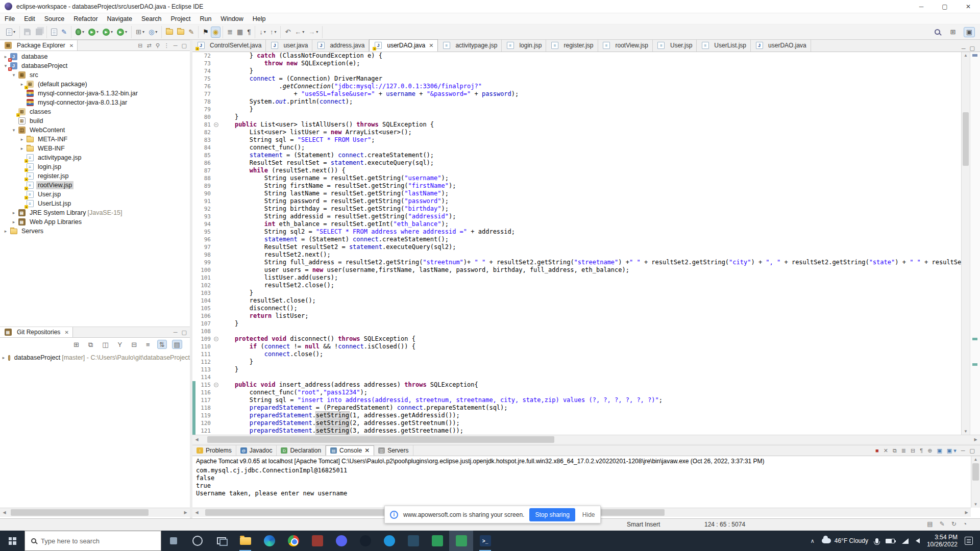  I want to click on scroll-thumb, so click(80, 512).